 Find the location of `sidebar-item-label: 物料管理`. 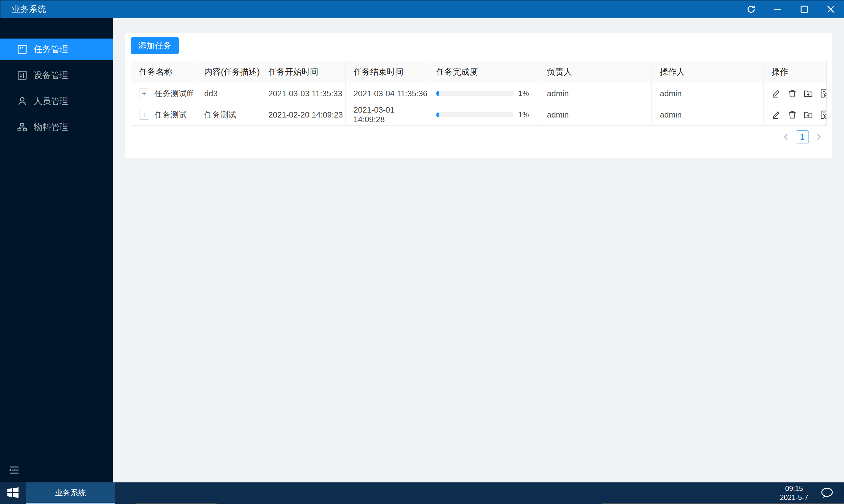

sidebar-item-label: 物料管理 is located at coordinates (51, 127).